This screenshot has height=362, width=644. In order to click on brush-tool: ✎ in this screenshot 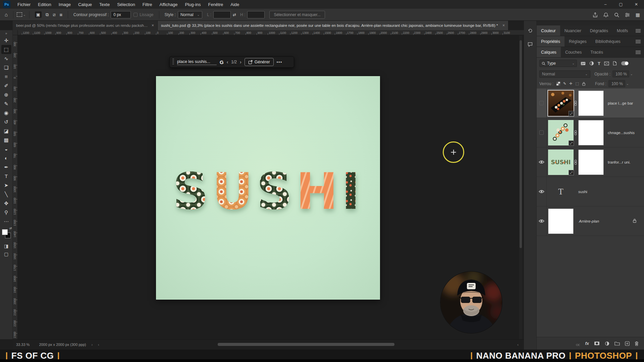, I will do `click(6, 104)`.